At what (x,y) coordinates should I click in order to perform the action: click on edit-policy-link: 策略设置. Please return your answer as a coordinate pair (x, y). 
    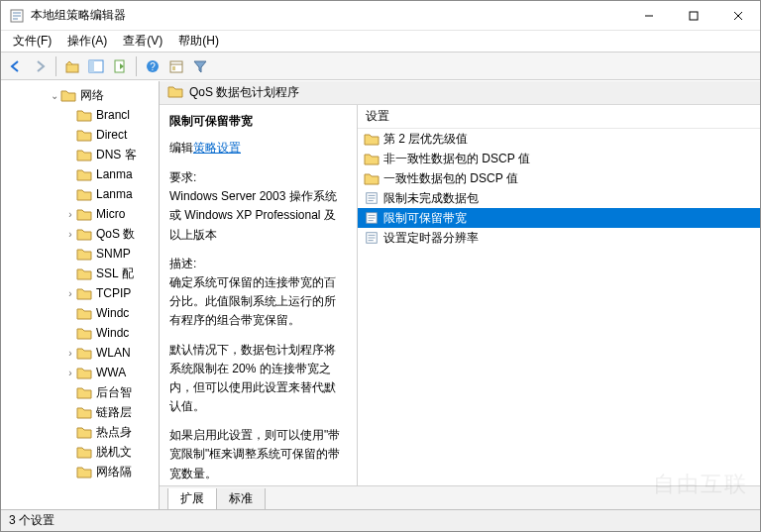
    Looking at the image, I should click on (217, 148).